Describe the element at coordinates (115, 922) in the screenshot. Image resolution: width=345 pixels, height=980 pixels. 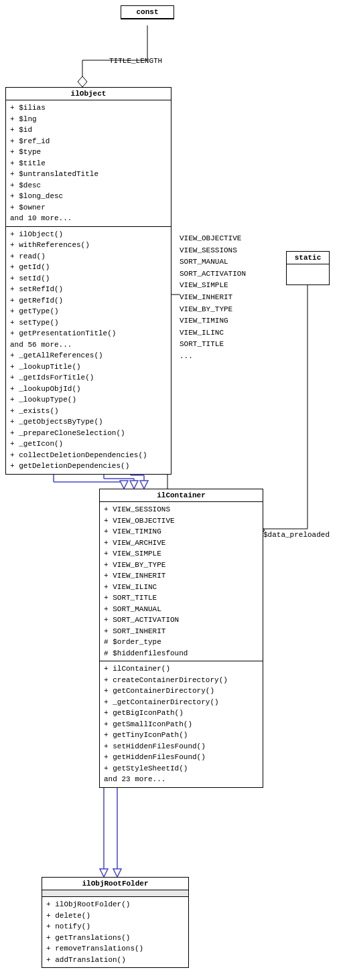
I see `ilobjrootfolder-box: ilObjRootFolder + ilObjRootFolder() + de…` at that location.